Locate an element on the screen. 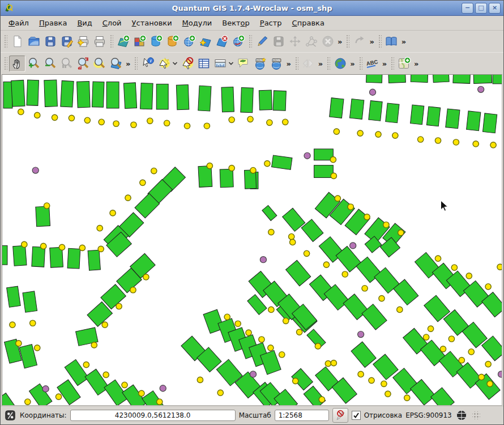 This screenshot has height=425, width=504. help-contents-button is located at coordinates (392, 42).